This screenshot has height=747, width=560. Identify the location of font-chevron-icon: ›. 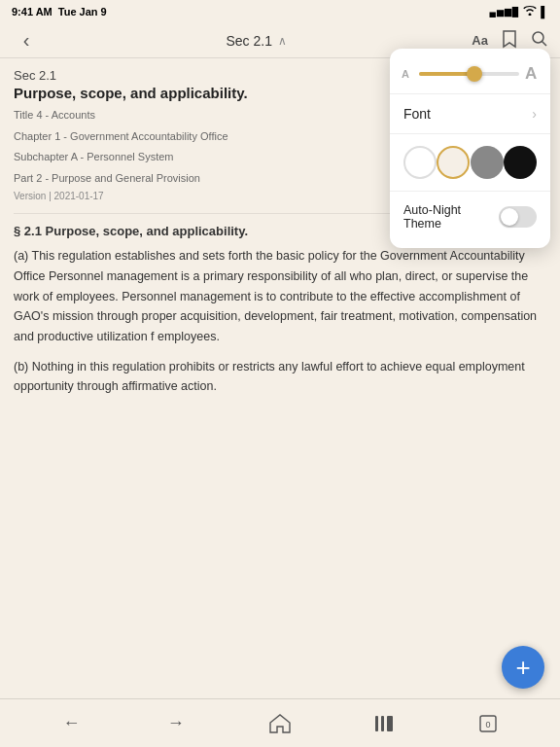
(535, 114).